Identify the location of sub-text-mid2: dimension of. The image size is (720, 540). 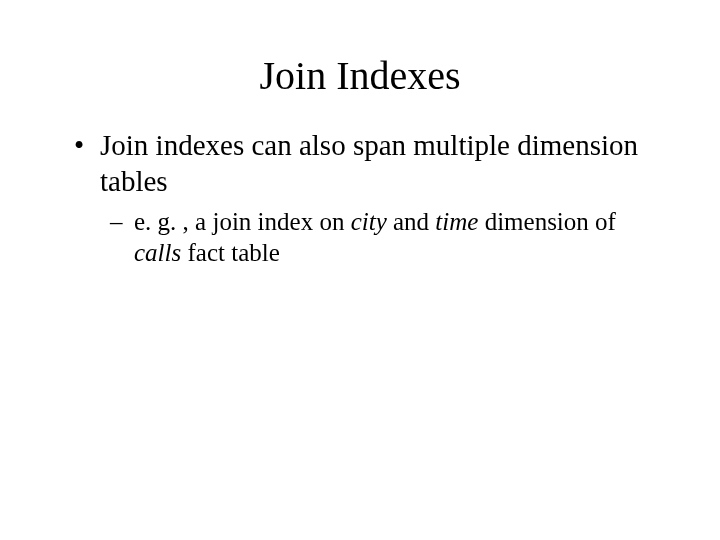
(547, 222).